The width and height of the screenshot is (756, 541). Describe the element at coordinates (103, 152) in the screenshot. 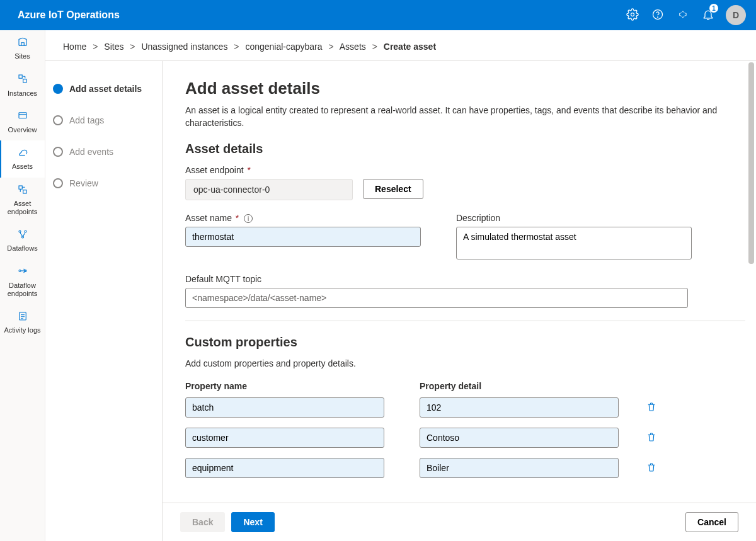

I see `step-add-events: Add events` at that location.